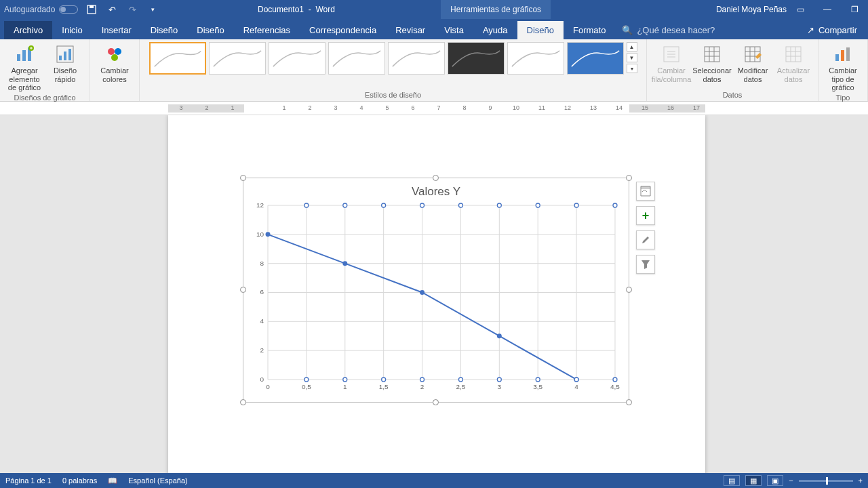 The width and height of the screenshot is (868, 488). Describe the element at coordinates (262, 263) in the screenshot. I see `svg-text: 8` at that location.